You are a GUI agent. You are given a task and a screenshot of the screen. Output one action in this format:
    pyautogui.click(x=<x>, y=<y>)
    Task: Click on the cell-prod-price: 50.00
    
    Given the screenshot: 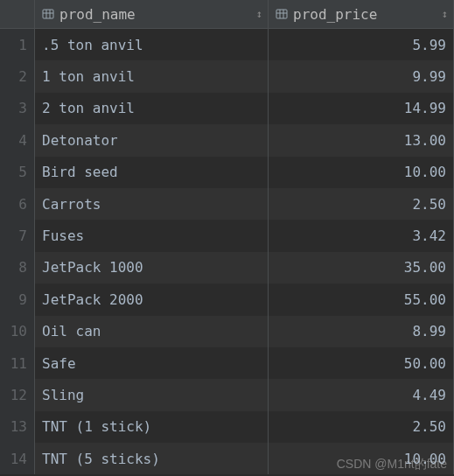 What is the action you would take?
    pyautogui.click(x=361, y=363)
    